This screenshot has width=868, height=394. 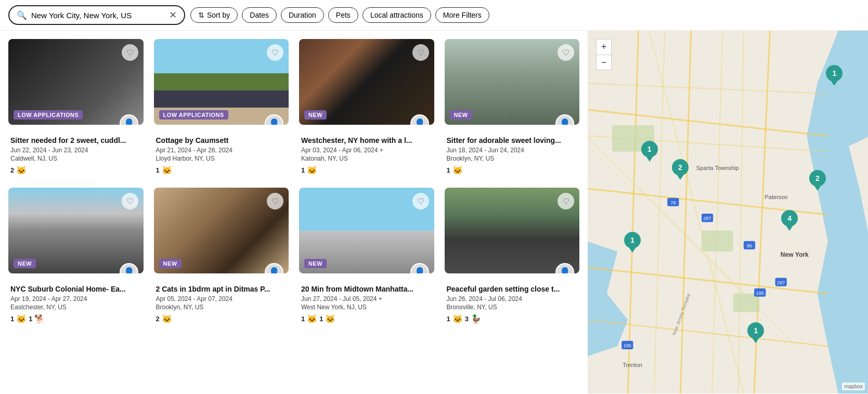 I want to click on card-location: Katonah, NY, US, so click(x=367, y=159).